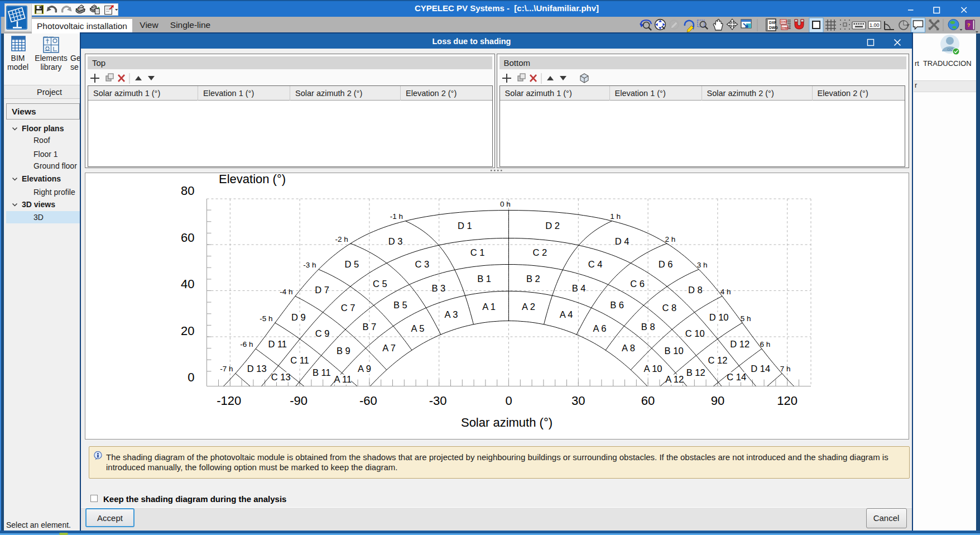  Describe the element at coordinates (875, 25) in the screenshot. I see `svg-text: 1.00` at that location.